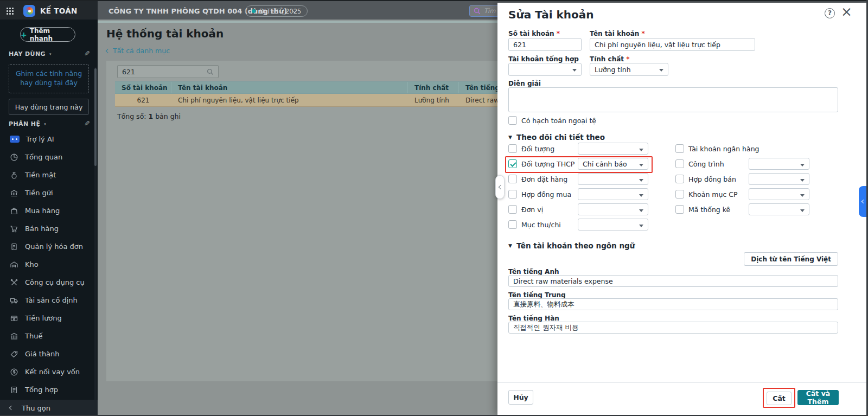  Describe the element at coordinates (680, 194) in the screenshot. I see `khoan-muc-cp-checkbox` at that location.